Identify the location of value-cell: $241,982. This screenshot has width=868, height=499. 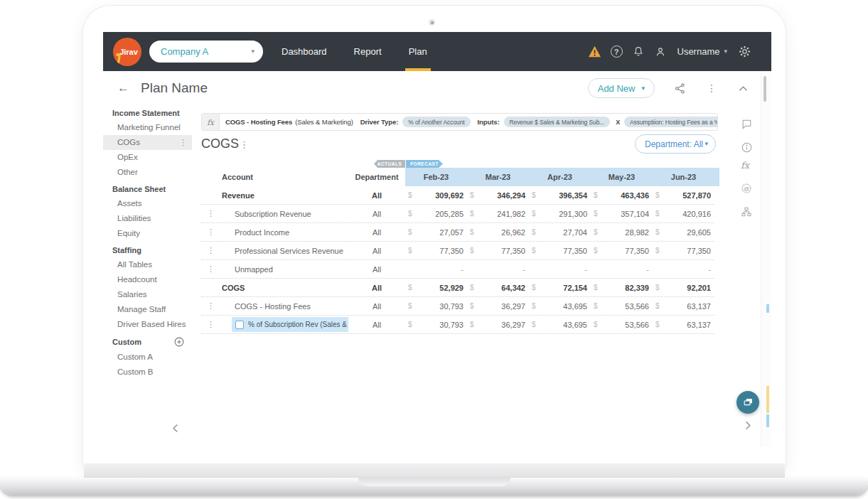
(498, 214).